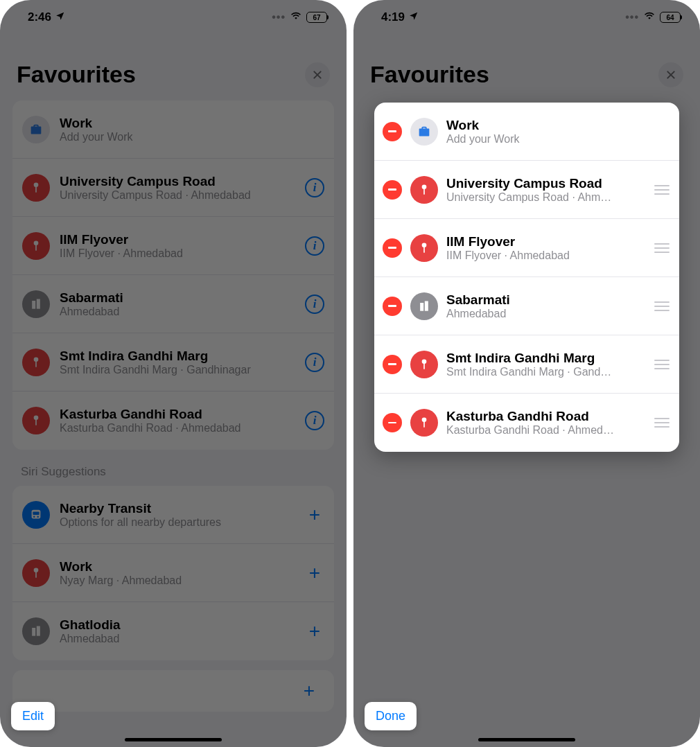 This screenshot has height=747, width=700. What do you see at coordinates (391, 717) in the screenshot?
I see `done-button: Done` at bounding box center [391, 717].